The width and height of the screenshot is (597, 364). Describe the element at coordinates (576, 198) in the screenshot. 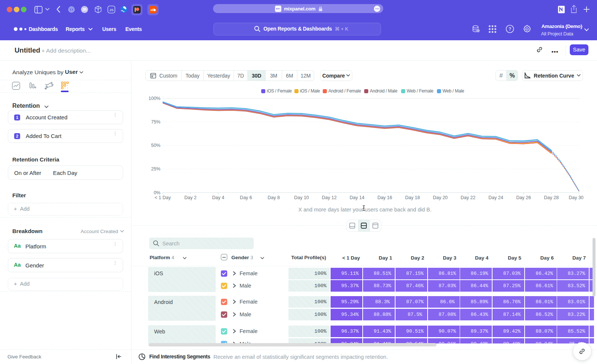

I see `svg-text: Day 30` at that location.